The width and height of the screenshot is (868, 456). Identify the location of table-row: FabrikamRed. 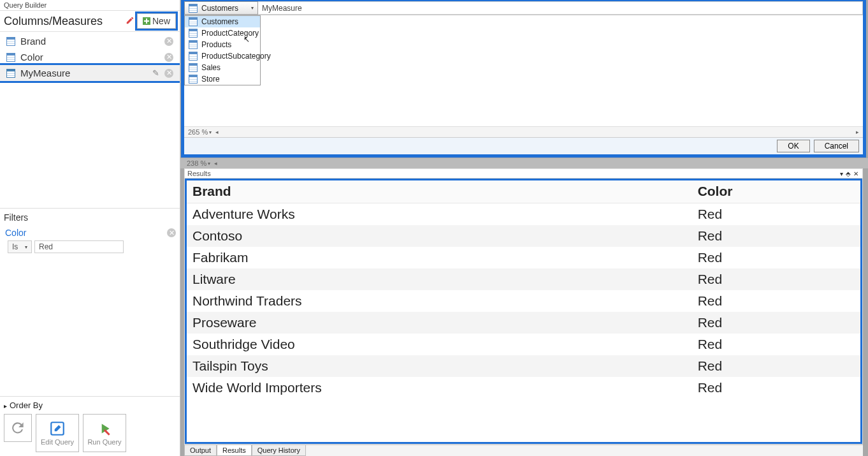
(524, 258).